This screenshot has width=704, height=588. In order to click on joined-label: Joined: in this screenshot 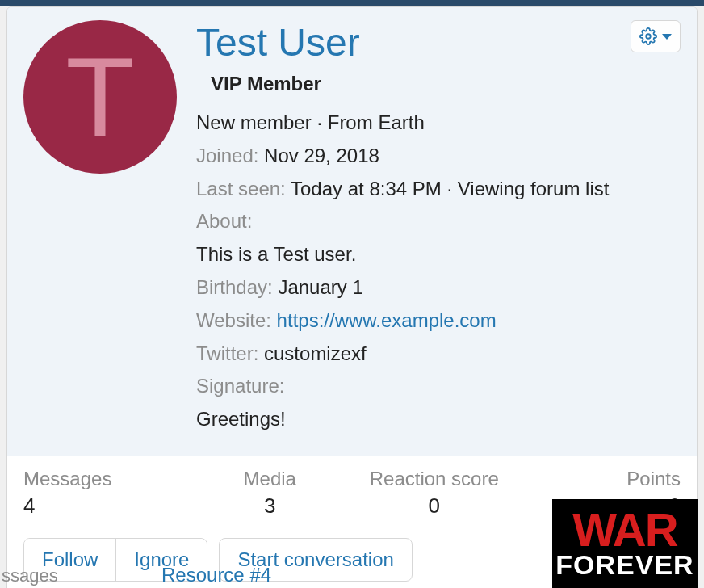, I will do `click(228, 155)`.